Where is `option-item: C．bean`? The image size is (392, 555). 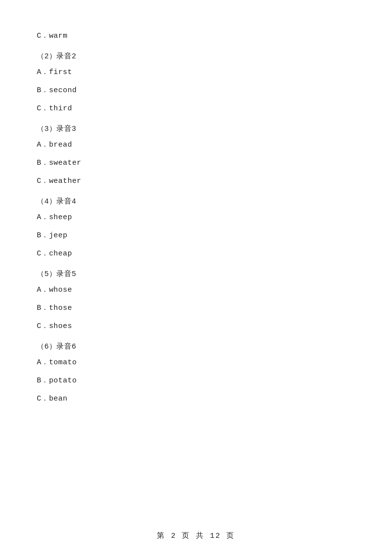 option-item: C．bean is located at coordinates (196, 399).